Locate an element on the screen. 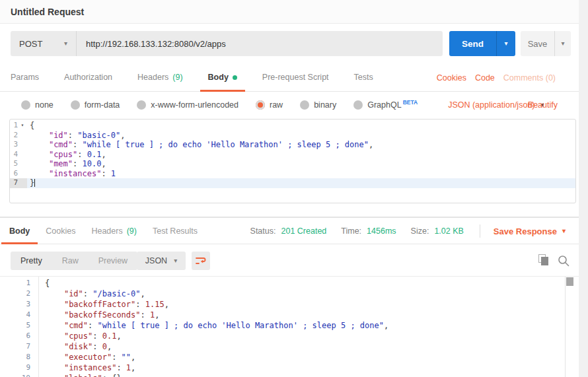  response-tab-test-results: Test Results is located at coordinates (175, 231).